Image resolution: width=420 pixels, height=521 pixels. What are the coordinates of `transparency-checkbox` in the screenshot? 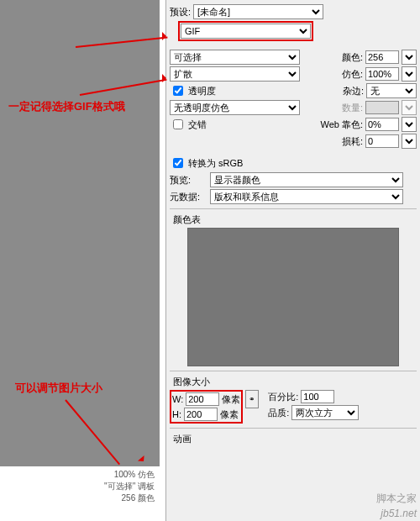 It's located at (178, 91).